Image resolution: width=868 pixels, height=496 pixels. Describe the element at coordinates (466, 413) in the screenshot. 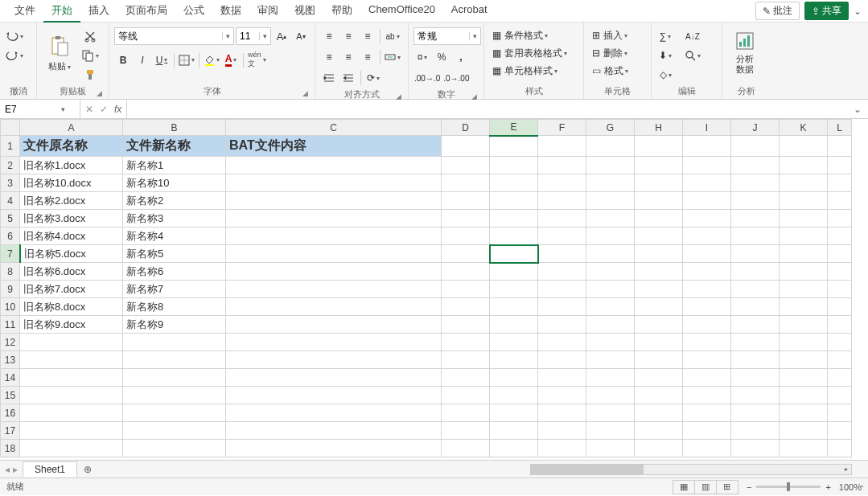

I see `cell-D16` at that location.